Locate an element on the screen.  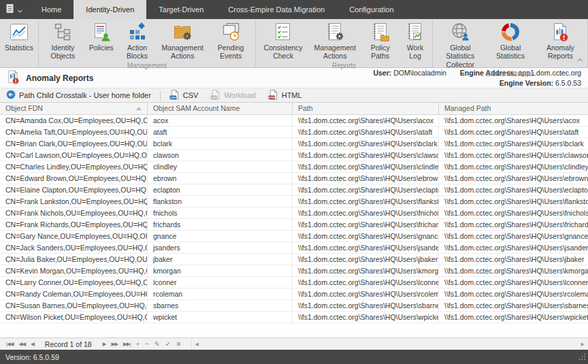
version-text: Version: 6.5.0.59 is located at coordinates (30, 357).